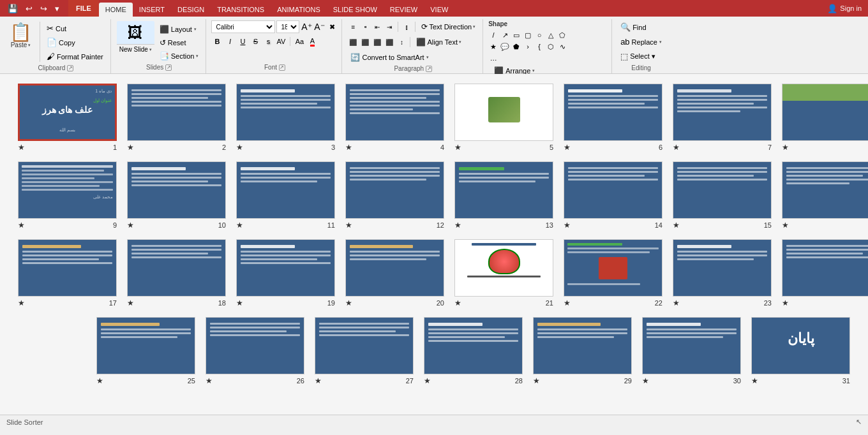 The height and width of the screenshot is (435, 868). Describe the element at coordinates (800, 351) in the screenshot. I see `slide-item-31: پایان ★ 31` at that location.